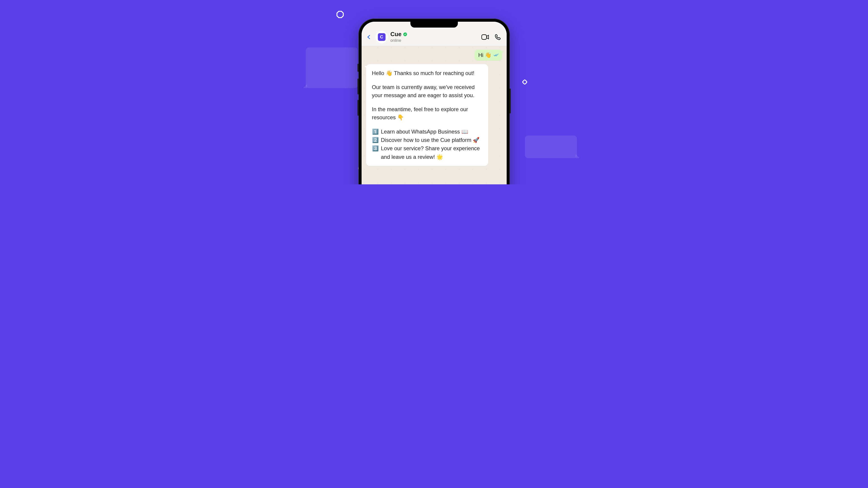  Describe the element at coordinates (510, 101) in the screenshot. I see `phone-power-button` at that location.